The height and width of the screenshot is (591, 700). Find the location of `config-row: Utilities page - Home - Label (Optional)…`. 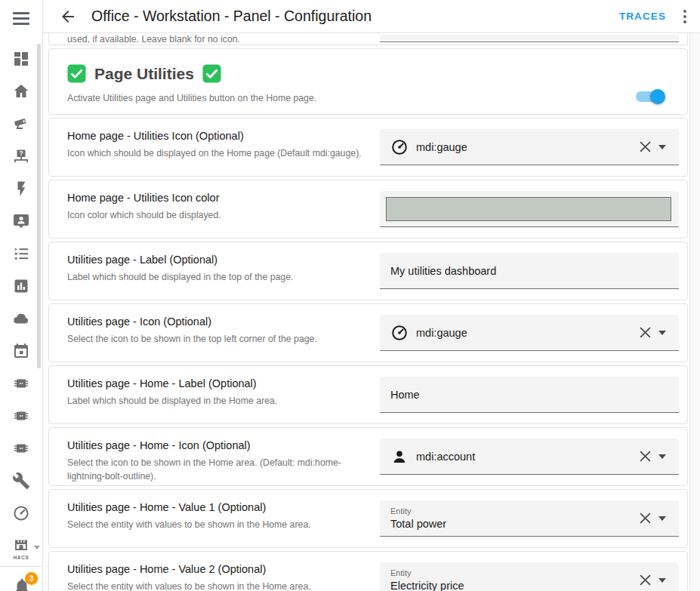

config-row: Utilities page - Home - Label (Optional)… is located at coordinates (369, 395).